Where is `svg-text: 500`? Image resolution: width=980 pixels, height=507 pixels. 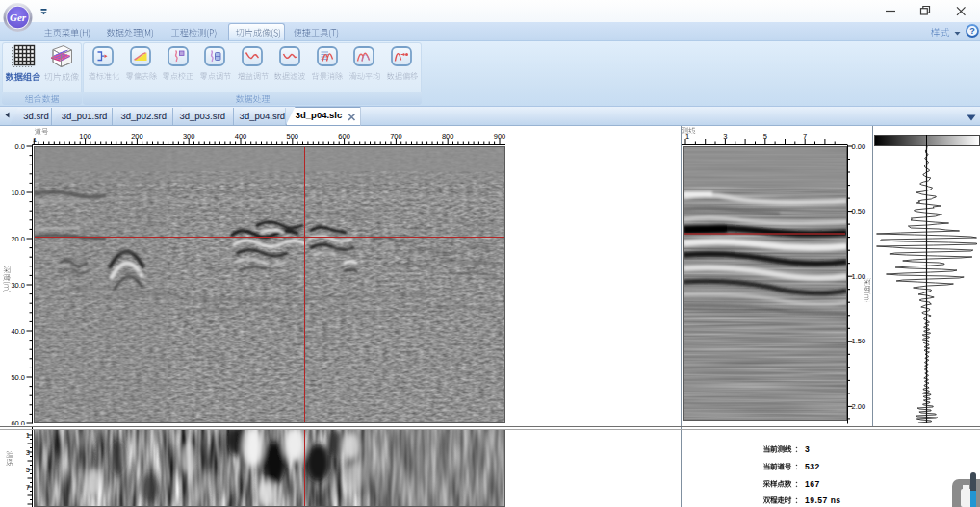 svg-text: 500 is located at coordinates (293, 137).